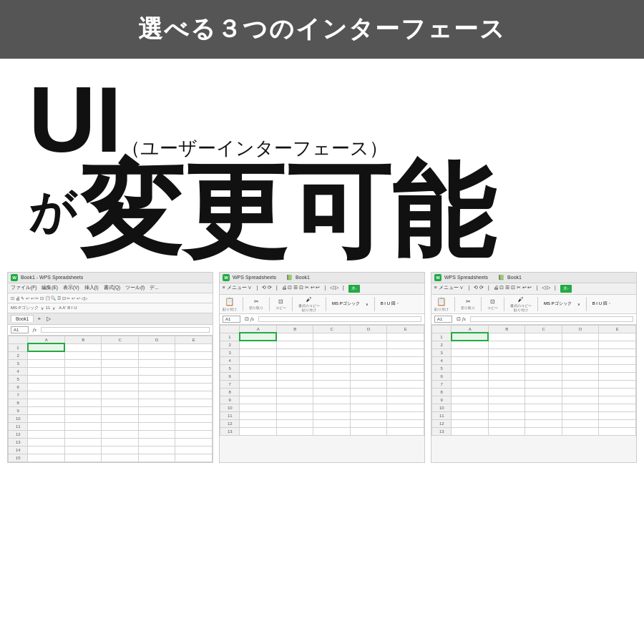 This screenshot has height=644, width=644. I want to click on classic-namebox: A1, so click(20, 330).